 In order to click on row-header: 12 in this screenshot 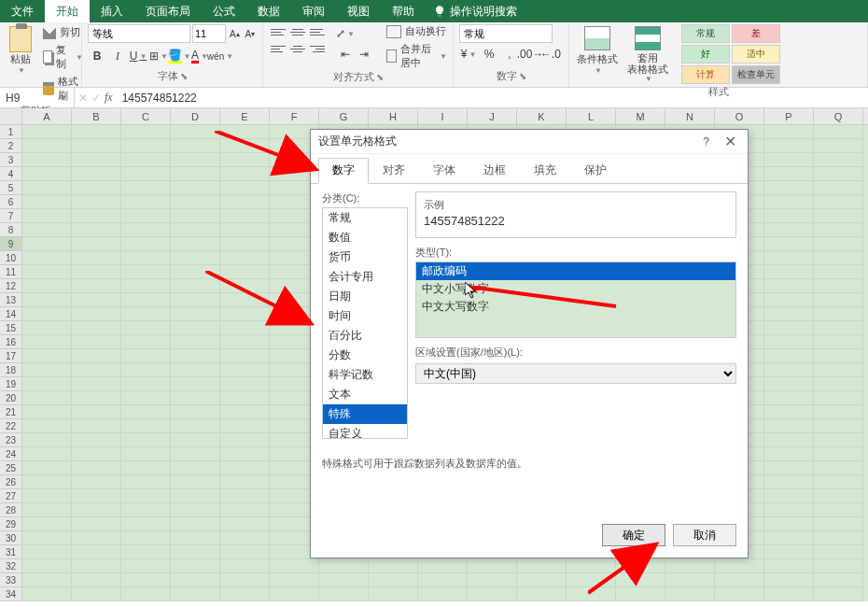, I will do `click(11, 286)`.